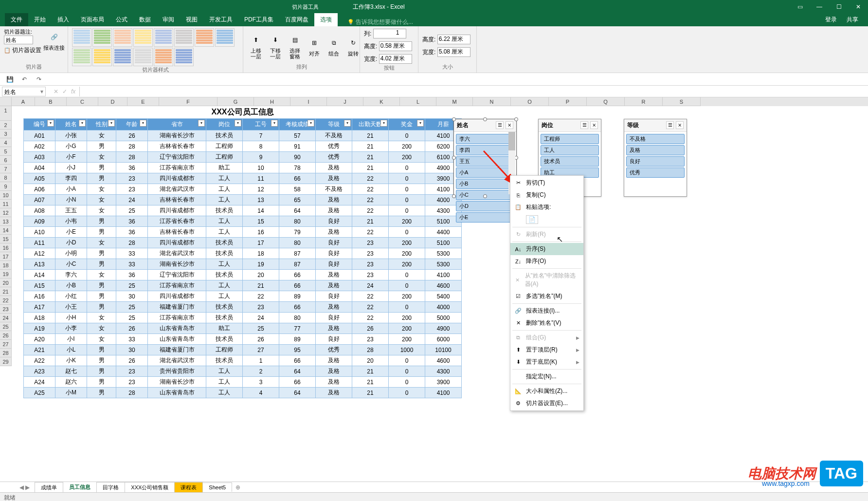 This screenshot has width=868, height=501. I want to click on btn-width-input: 4.02 厘米, so click(396, 59).